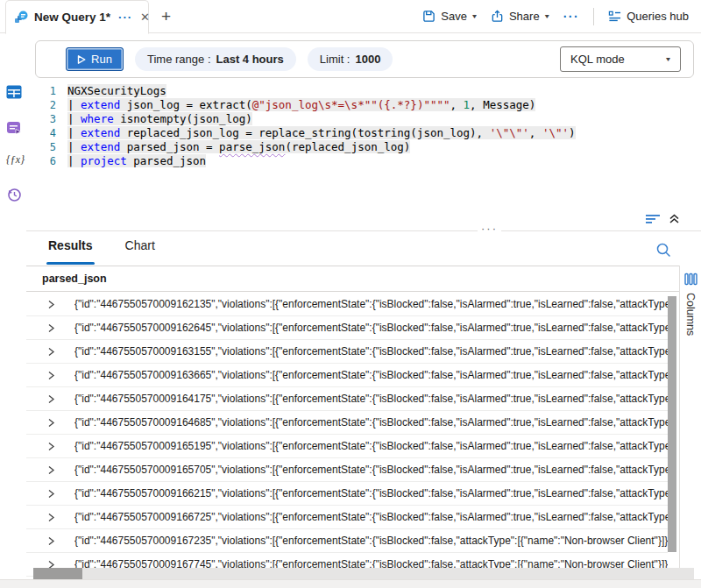 The image size is (701, 588). What do you see at coordinates (657, 16) in the screenshot?
I see `queries-hub-label: Queries hub` at bounding box center [657, 16].